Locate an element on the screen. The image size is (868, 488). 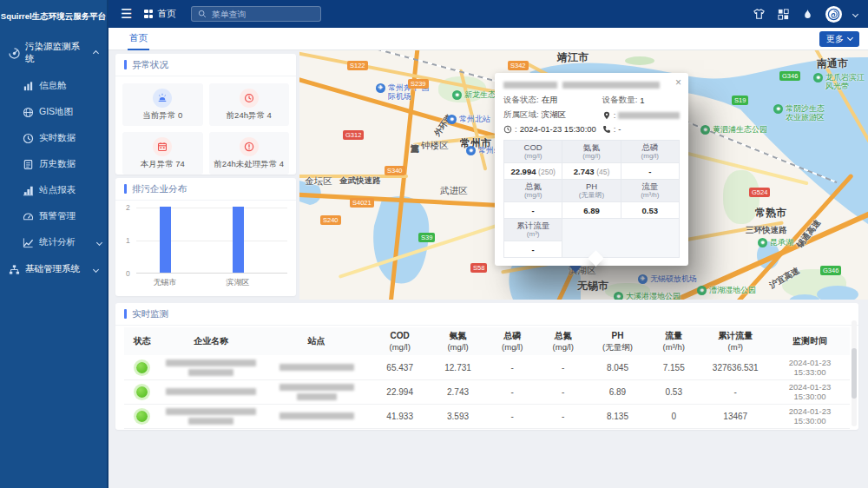
map-label: 无锡市 is located at coordinates (593, 287).